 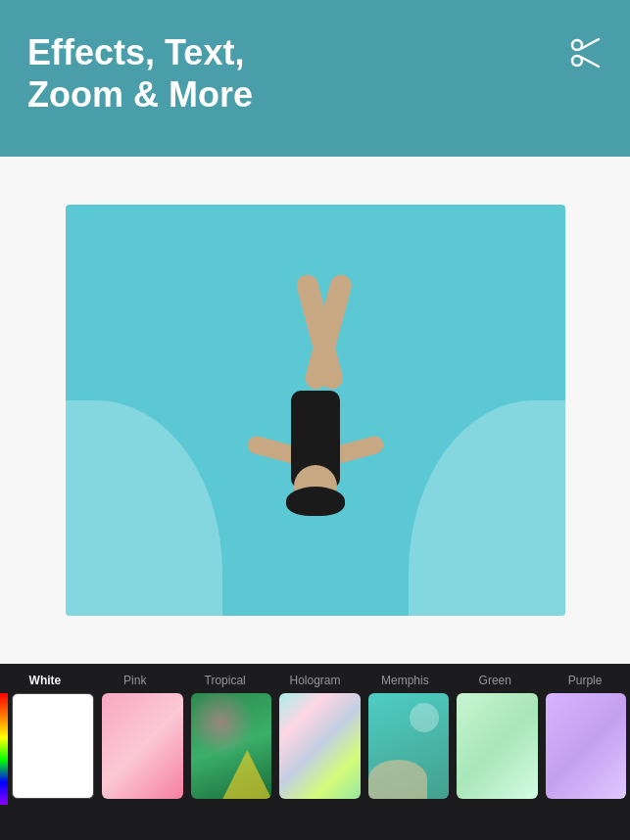 What do you see at coordinates (144, 508) in the screenshot?
I see `wave-left` at bounding box center [144, 508].